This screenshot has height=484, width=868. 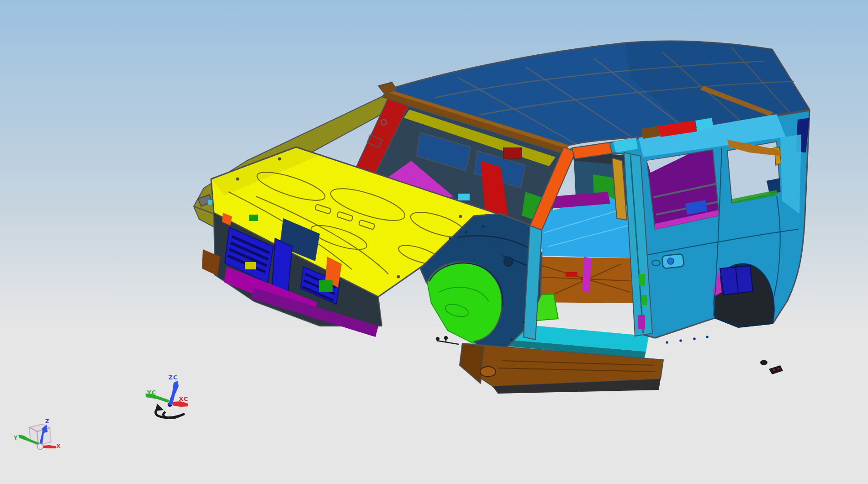 I want to click on wcs-yc-label: YC, so click(x=152, y=393).